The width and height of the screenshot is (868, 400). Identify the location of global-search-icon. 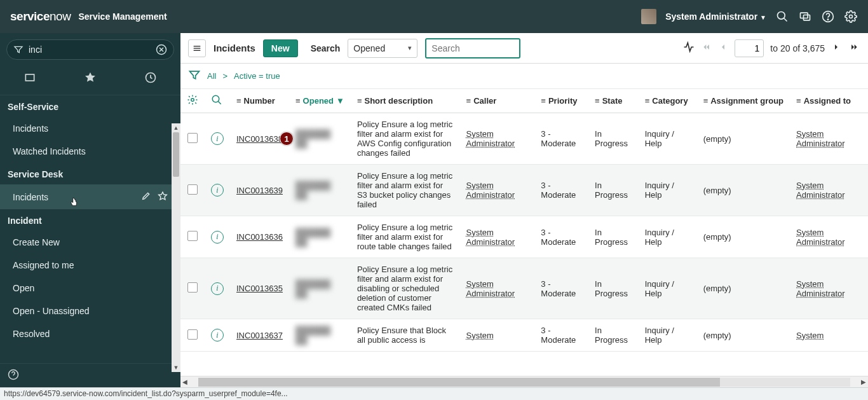
(782, 17).